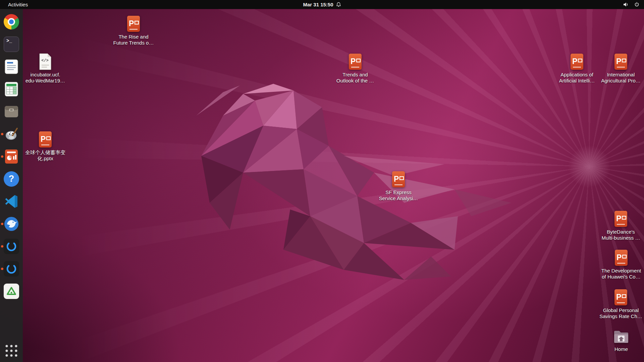  I want to click on dock-item-software, so click(11, 291).